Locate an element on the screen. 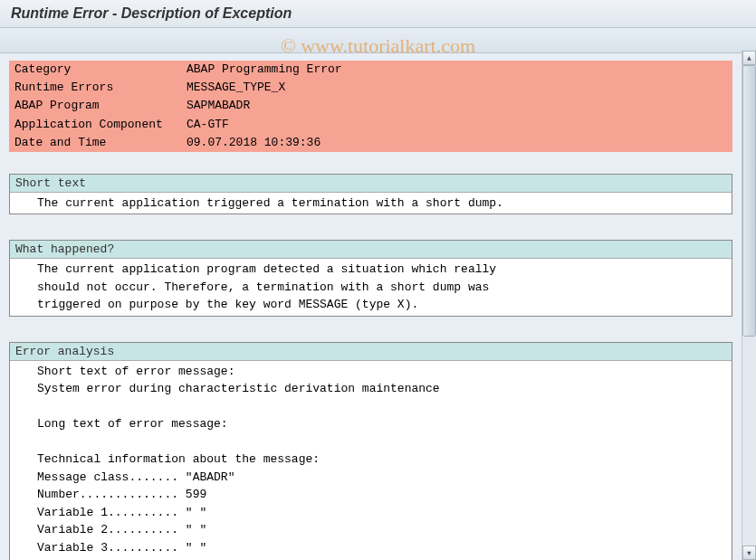 Image resolution: width=756 pixels, height=560 pixels. what-happened-section: What happened? The current application p… is located at coordinates (371, 279).